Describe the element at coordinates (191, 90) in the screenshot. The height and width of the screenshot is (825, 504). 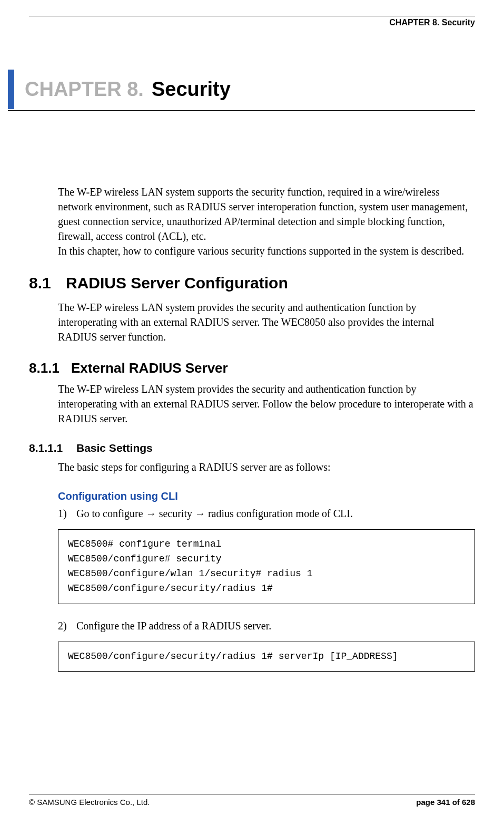
I see `chapter-name: Security` at that location.